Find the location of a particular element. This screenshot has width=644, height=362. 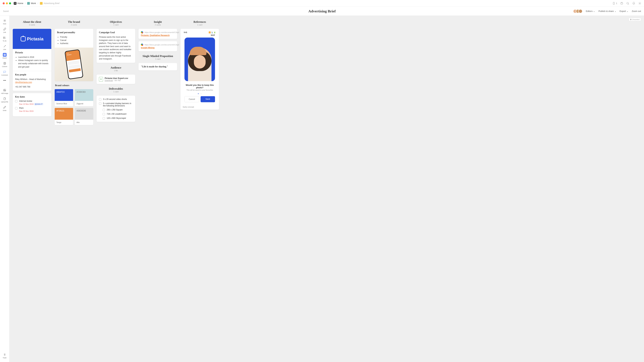

column-title: The brand is located at coordinates (74, 22).